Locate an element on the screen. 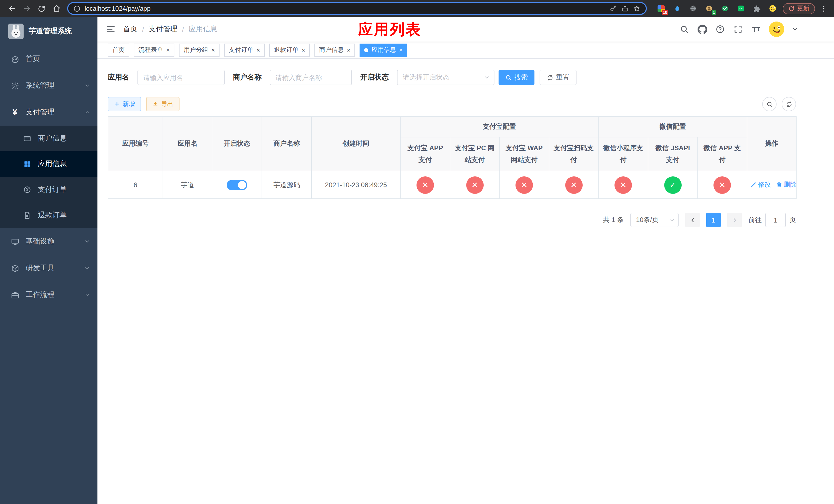 This screenshot has height=504, width=834. home-icon is located at coordinates (57, 8).